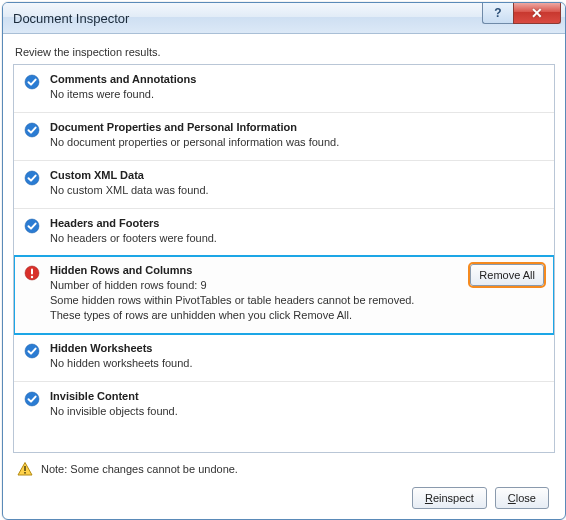 The image size is (566, 520). What do you see at coordinates (284, 137) in the screenshot?
I see `result-item: Document Properties and Personal Informa…` at bounding box center [284, 137].